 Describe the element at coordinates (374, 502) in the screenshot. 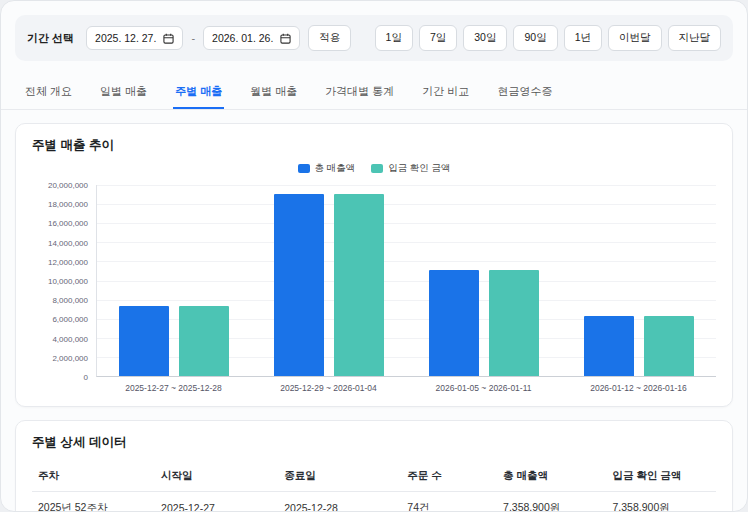

I see `table-row: 2025년 52주차2025-12-272025-12-2874건7,358,9…` at that location.